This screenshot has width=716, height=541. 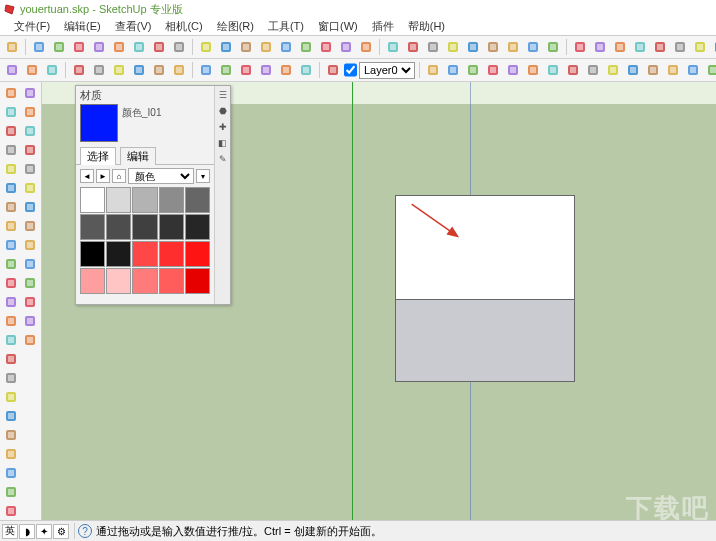 I want to click on rotate-button, so click(x=226, y=47).